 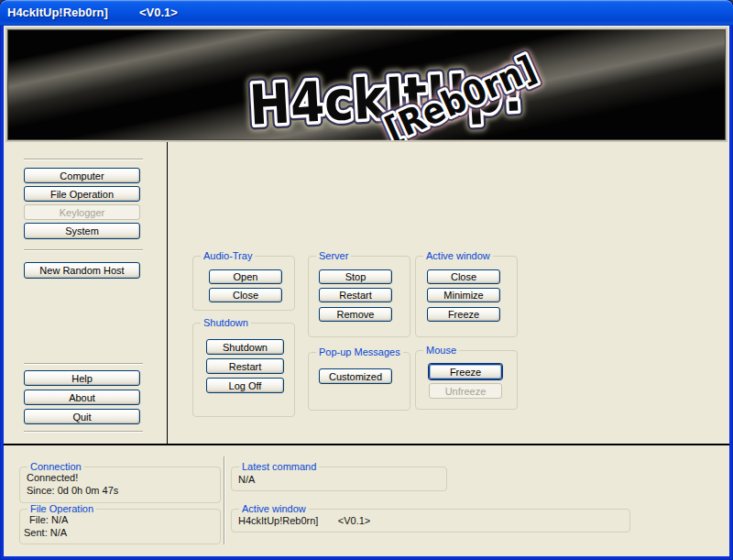 I want to click on active-window-close-button: Close, so click(x=464, y=277).